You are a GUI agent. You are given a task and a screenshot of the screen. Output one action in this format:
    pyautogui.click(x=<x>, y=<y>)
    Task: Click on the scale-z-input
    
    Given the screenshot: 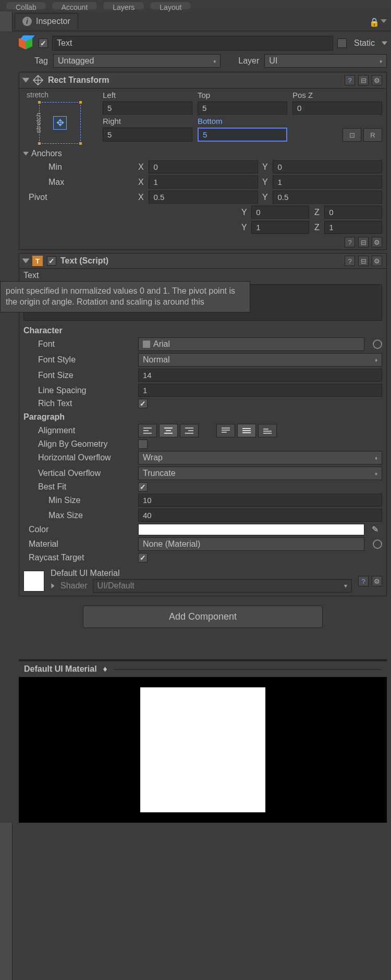 What is the action you would take?
    pyautogui.click(x=353, y=227)
    